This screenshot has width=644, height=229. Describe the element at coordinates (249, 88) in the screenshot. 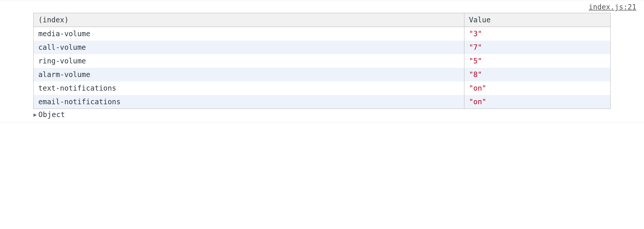

I see `cell-key: text-notifications` at that location.